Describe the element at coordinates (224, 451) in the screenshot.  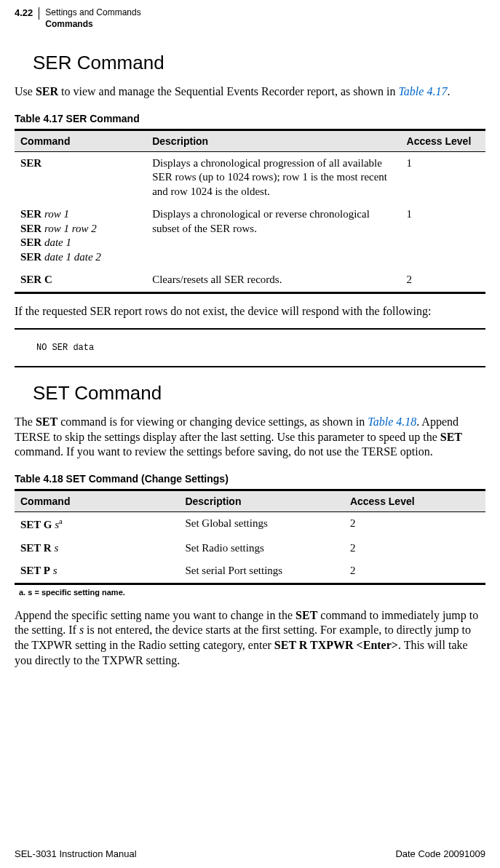
I see `text: command. If you want to review the setti…` at that location.